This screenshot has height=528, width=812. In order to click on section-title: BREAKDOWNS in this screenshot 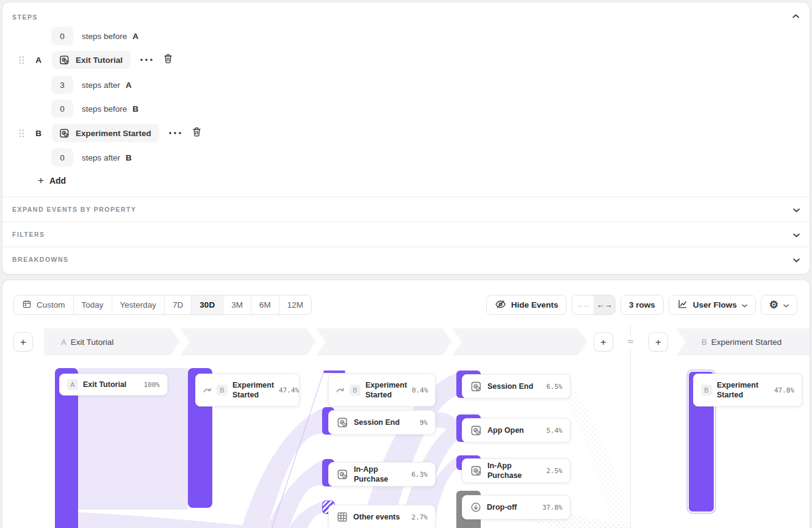, I will do `click(40, 259)`.